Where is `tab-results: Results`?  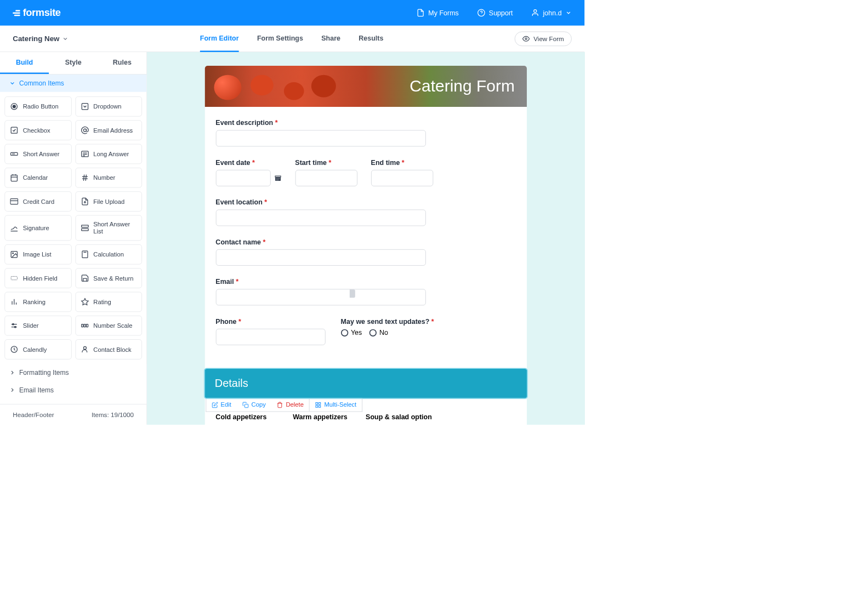
tab-results: Results is located at coordinates (371, 38).